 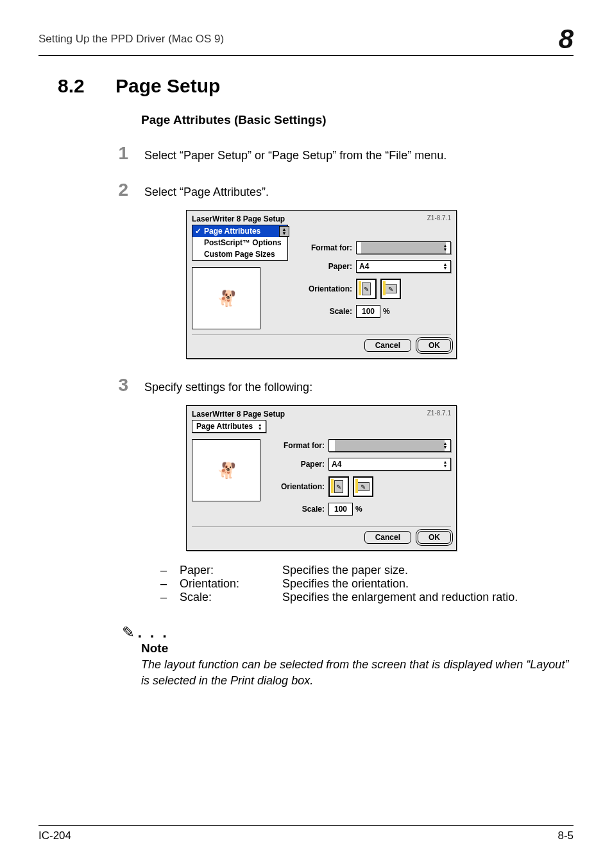 I want to click on step-text-2: Select “Page Attributes”., so click(x=359, y=193).